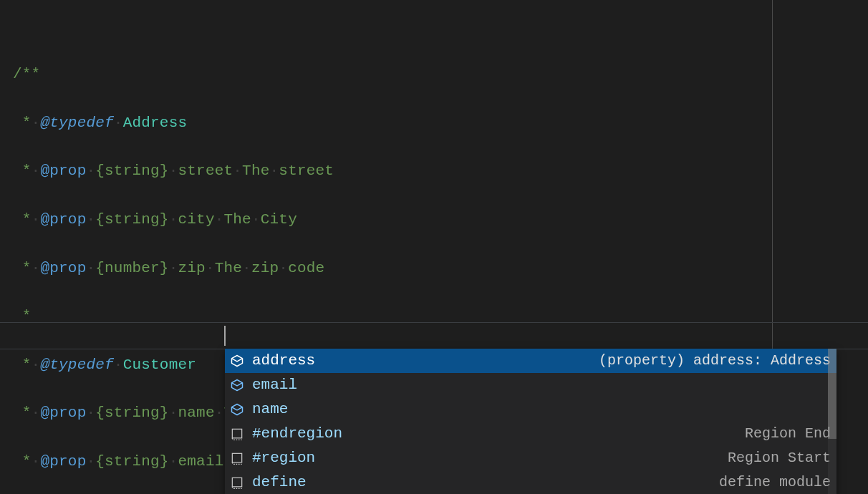 The height and width of the screenshot is (494, 868). Describe the element at coordinates (440, 171) in the screenshot. I see `code-line: *·@prop·{string}·street·The·street` at that location.